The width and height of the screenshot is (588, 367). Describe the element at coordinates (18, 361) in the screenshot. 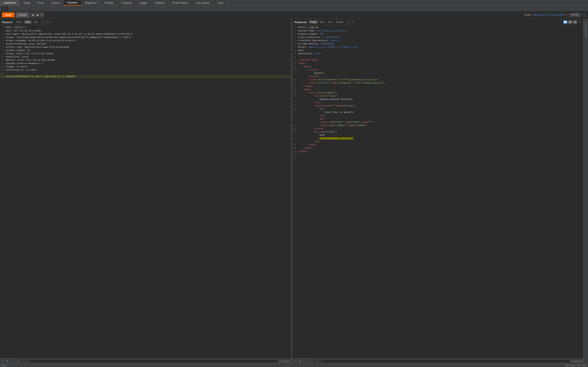

I see `request-fwd-btn: →` at that location.